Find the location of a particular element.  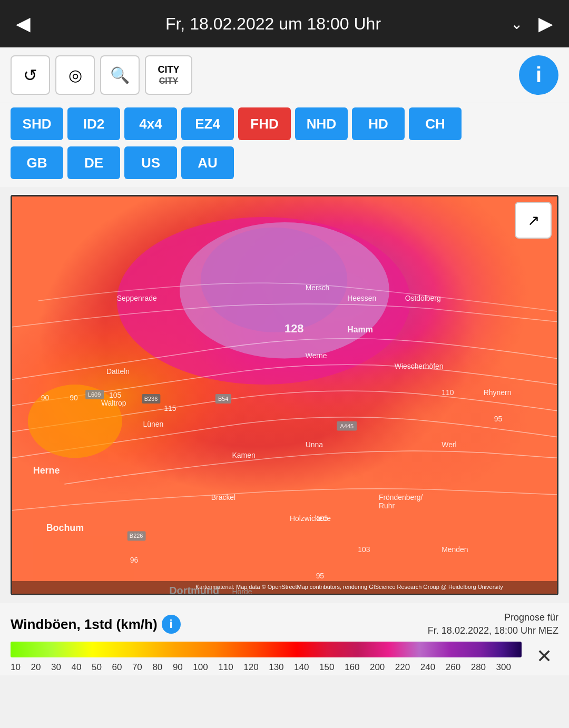

svg-text: Seppenrade is located at coordinates (137, 298).